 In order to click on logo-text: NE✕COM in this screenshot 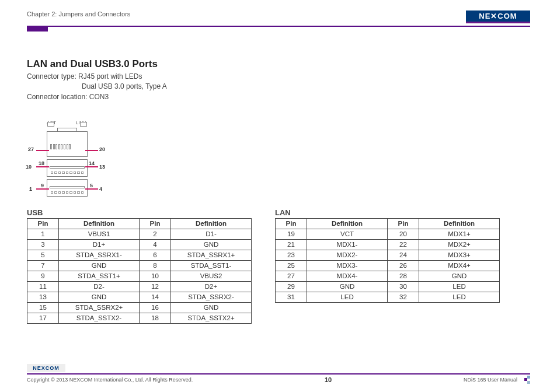, I will do `click(497, 16)`.